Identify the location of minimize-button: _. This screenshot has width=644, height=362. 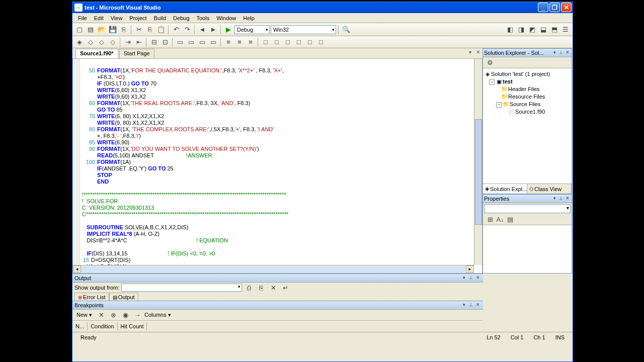
(543, 7).